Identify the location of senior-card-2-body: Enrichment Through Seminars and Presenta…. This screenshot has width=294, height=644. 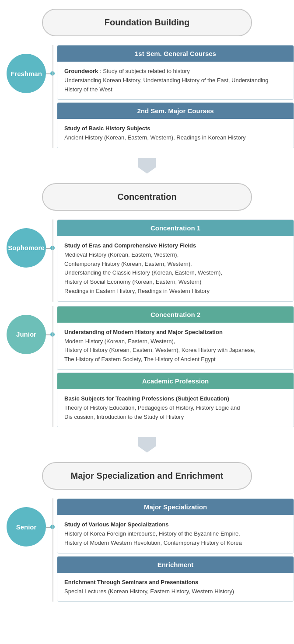
(175, 587).